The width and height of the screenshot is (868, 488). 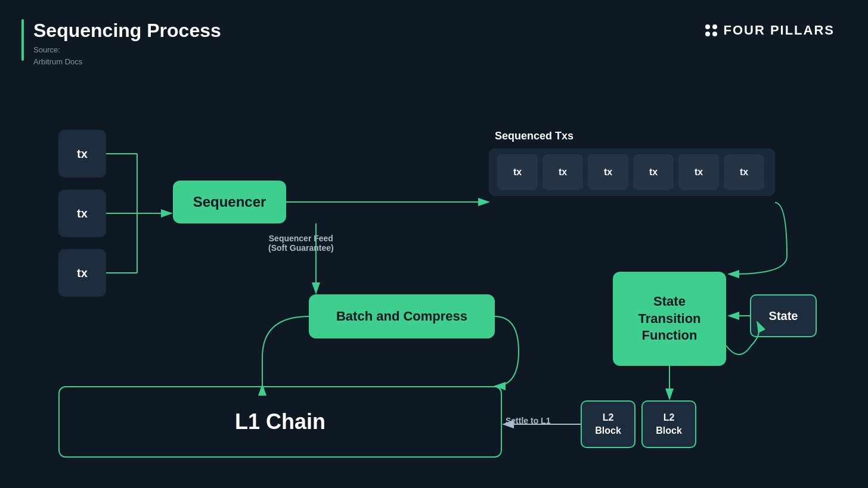 I want to click on logo-text: FOUR PILLARS, so click(x=779, y=30).